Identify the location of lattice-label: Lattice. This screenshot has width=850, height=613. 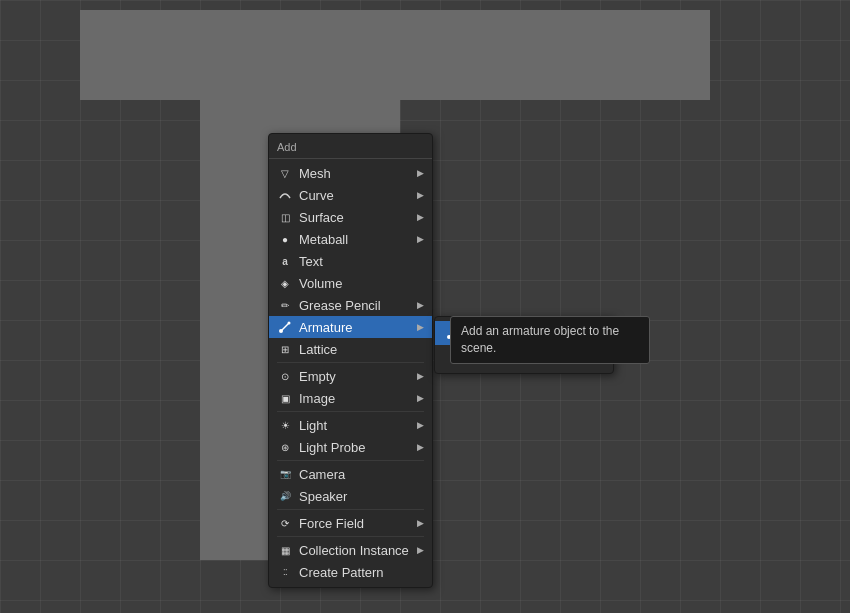
(362, 350).